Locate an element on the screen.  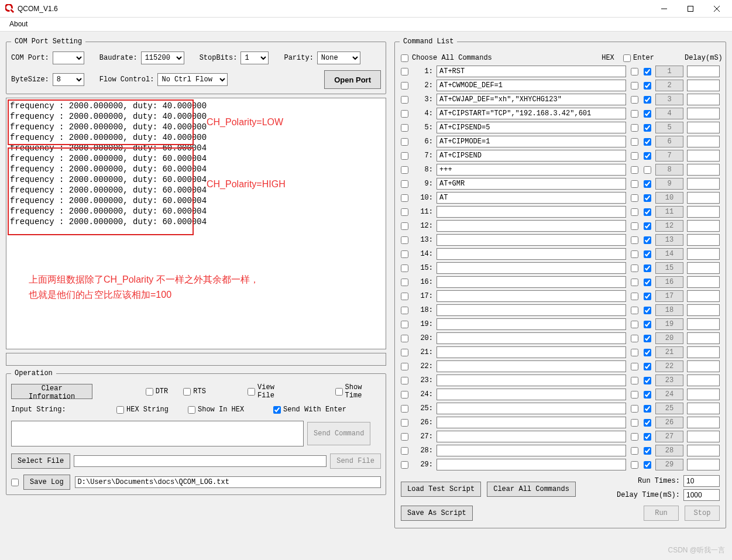
cmd-send-button: 19 is located at coordinates (669, 324).